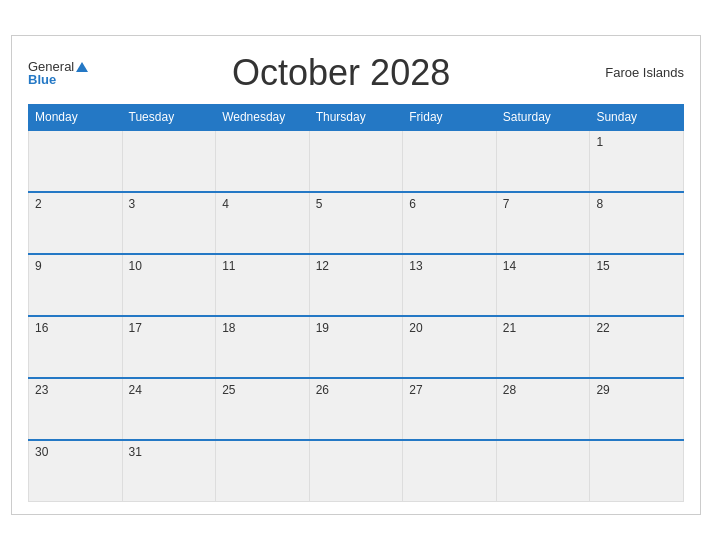 The height and width of the screenshot is (550, 712). I want to click on calendar-day-cell: 28, so click(543, 409).